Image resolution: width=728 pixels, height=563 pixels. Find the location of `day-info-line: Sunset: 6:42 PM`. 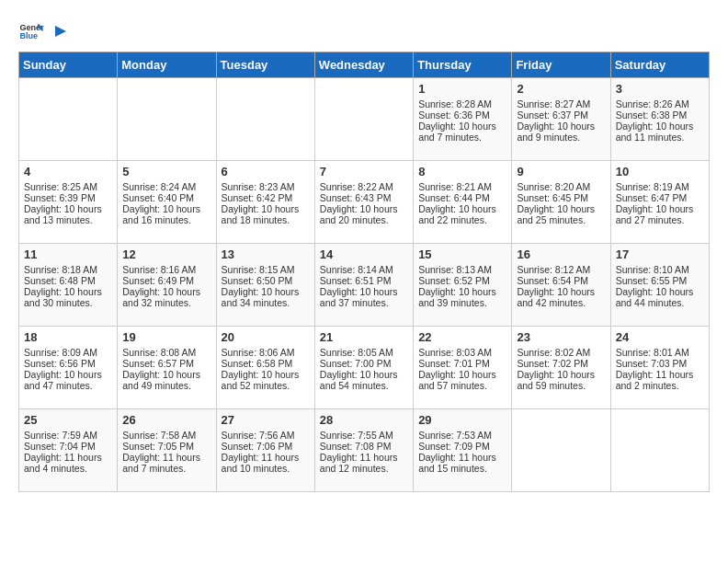

day-info-line: Sunset: 6:42 PM is located at coordinates (266, 198).